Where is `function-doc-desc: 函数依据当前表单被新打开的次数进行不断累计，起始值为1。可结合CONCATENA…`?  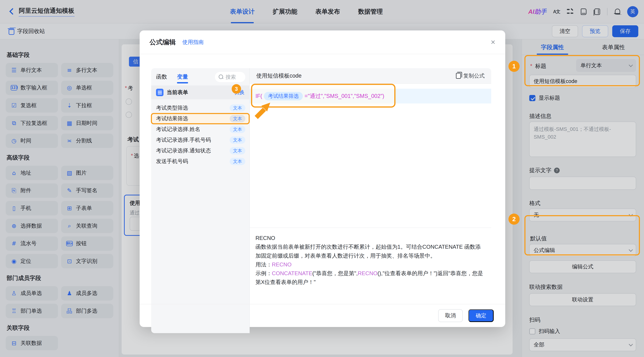 function-doc-desc: 函数依据当前表单被新打开的次数进行不断累计，起始值为1。可结合CONCATENA… is located at coordinates (370, 251).